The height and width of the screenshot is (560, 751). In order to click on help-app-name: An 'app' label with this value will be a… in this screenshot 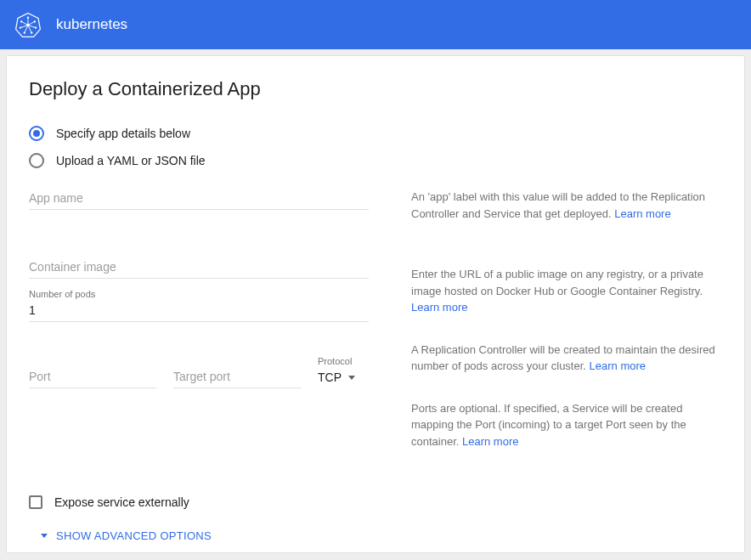, I will do `click(567, 206)`.